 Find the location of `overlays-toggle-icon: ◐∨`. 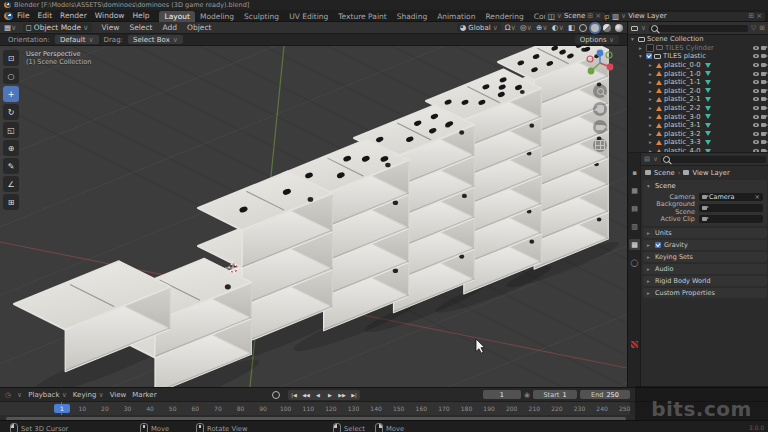

overlays-toggle-icon: ◐∨ is located at coordinates (558, 28).